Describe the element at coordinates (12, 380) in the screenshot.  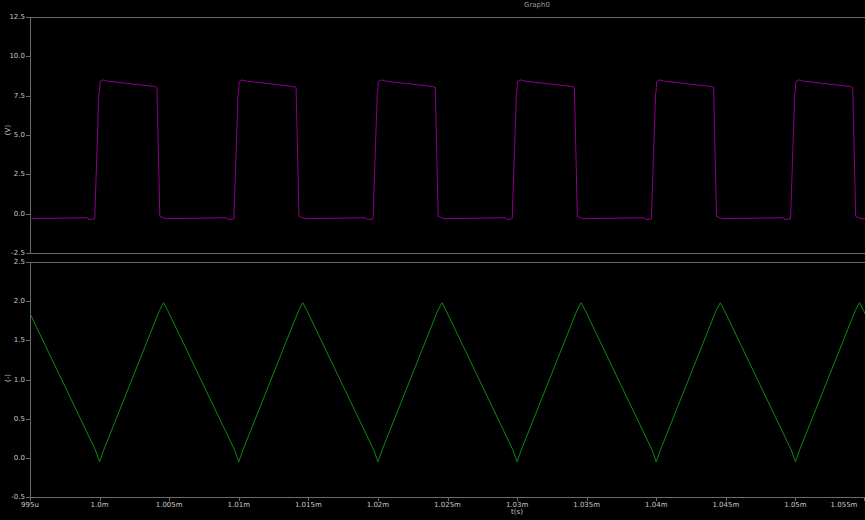
I see `y-tick-label: 1.0` at that location.